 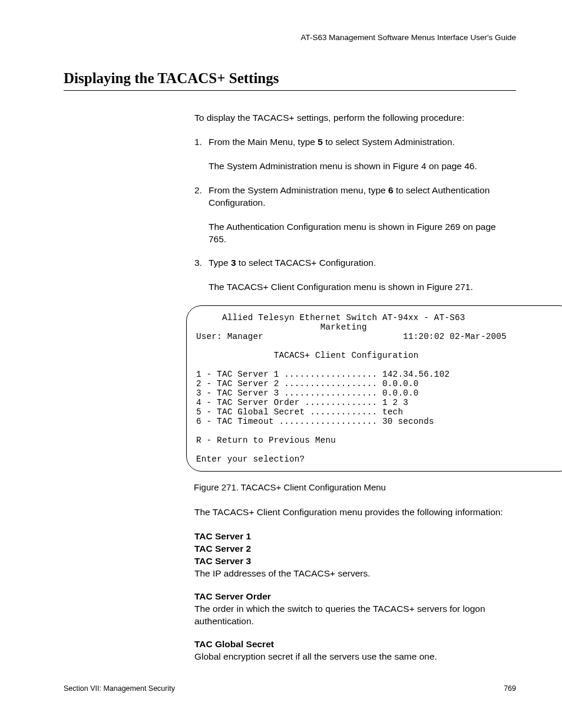 What do you see at coordinates (355, 513) in the screenshot?
I see `after-figure-text: The TACACS+ Client Configuration menu pr…` at bounding box center [355, 513].